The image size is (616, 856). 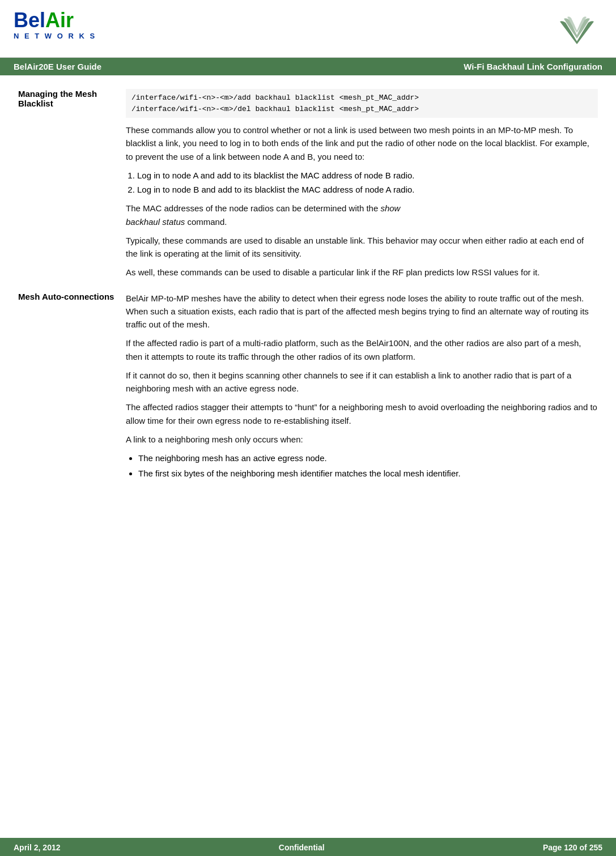 I want to click on logo-icon-area, so click(x=577, y=31).